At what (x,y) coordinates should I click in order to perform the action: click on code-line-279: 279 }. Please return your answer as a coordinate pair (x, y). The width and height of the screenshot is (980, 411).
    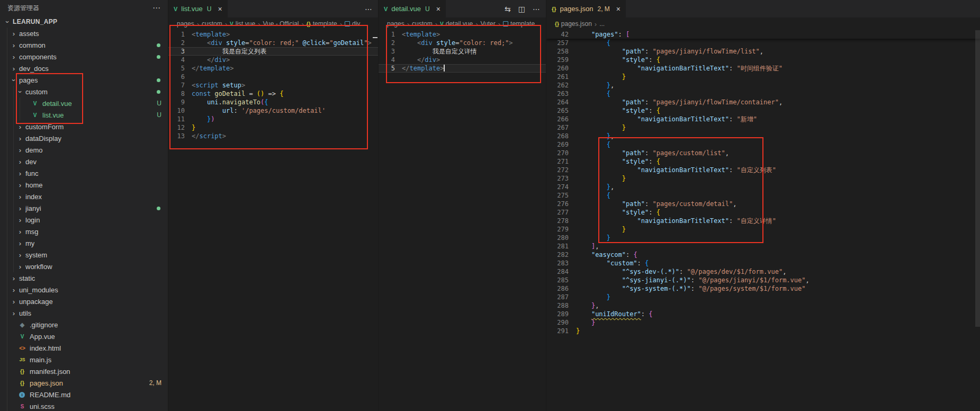
    Looking at the image, I should click on (763, 229).